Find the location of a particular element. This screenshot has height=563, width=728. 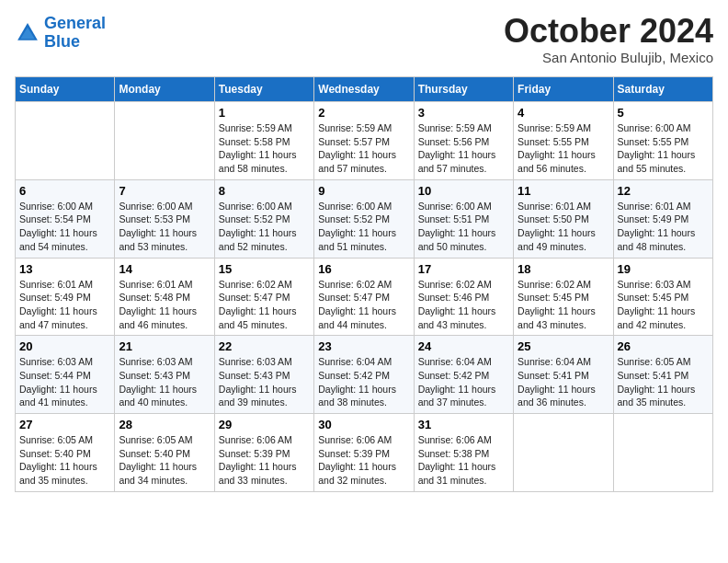

day-info: Sunrise: 6:03 AMSunset: 5:45 PMDaylight:… is located at coordinates (664, 305).